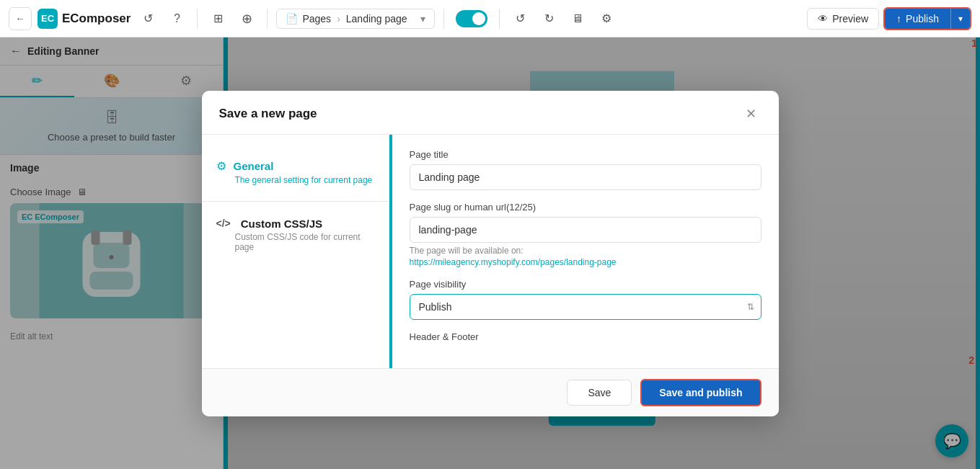  Describe the element at coordinates (823, 19) in the screenshot. I see `preview-icon: 👁` at that location.